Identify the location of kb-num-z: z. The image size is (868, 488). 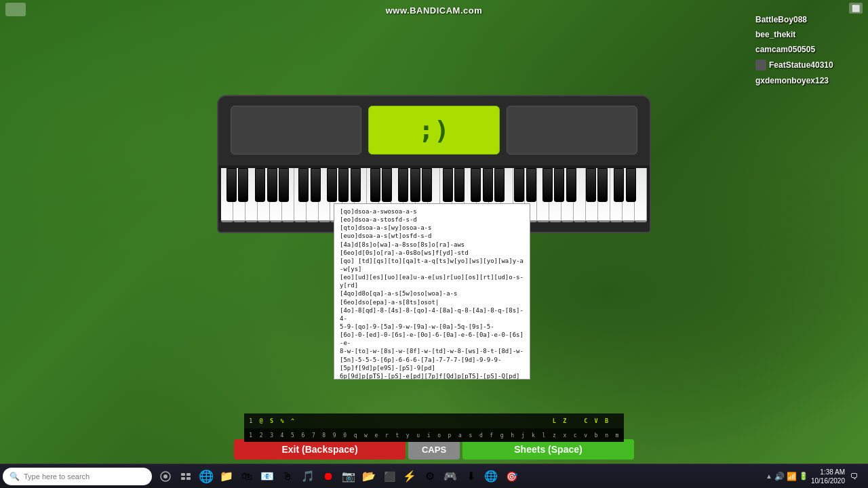
(555, 435).